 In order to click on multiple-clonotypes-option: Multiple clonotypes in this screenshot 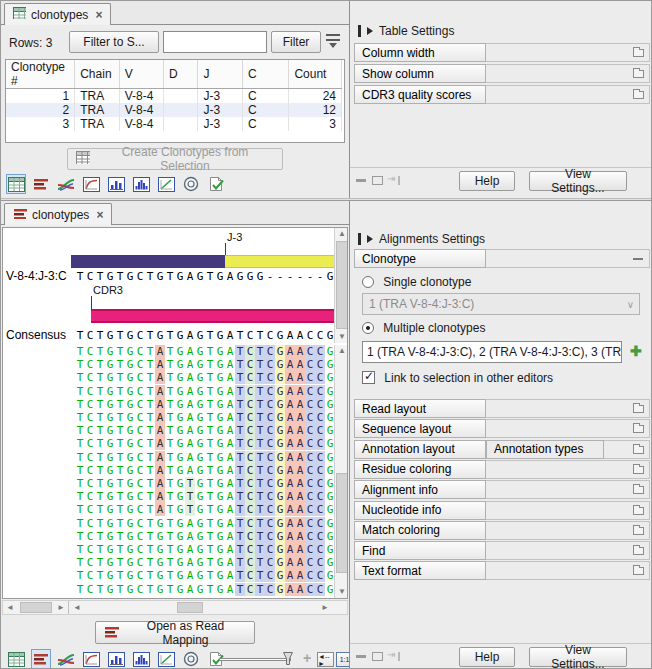, I will do `click(424, 328)`.